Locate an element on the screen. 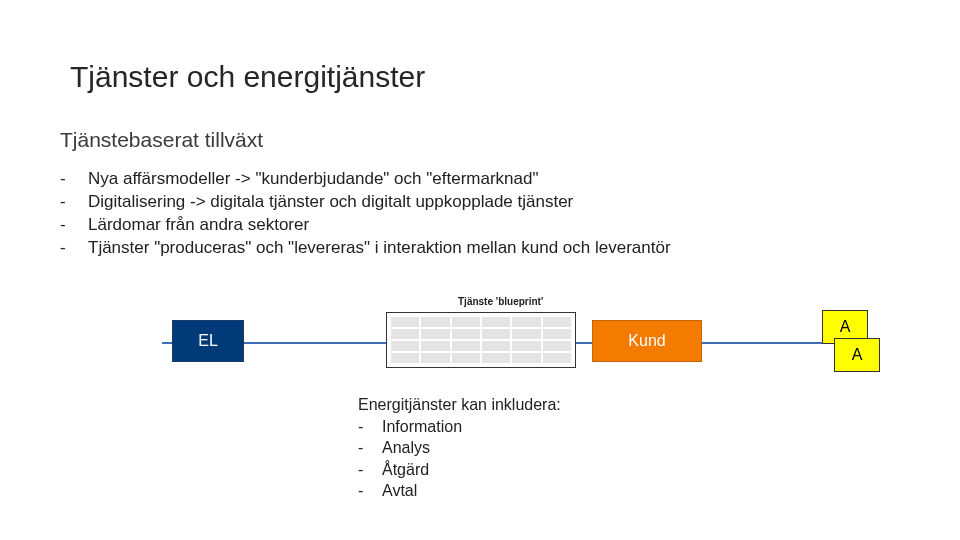 The height and width of the screenshot is (540, 960). blueprint-label: Tjänste 'blueprint' is located at coordinates (500, 302).